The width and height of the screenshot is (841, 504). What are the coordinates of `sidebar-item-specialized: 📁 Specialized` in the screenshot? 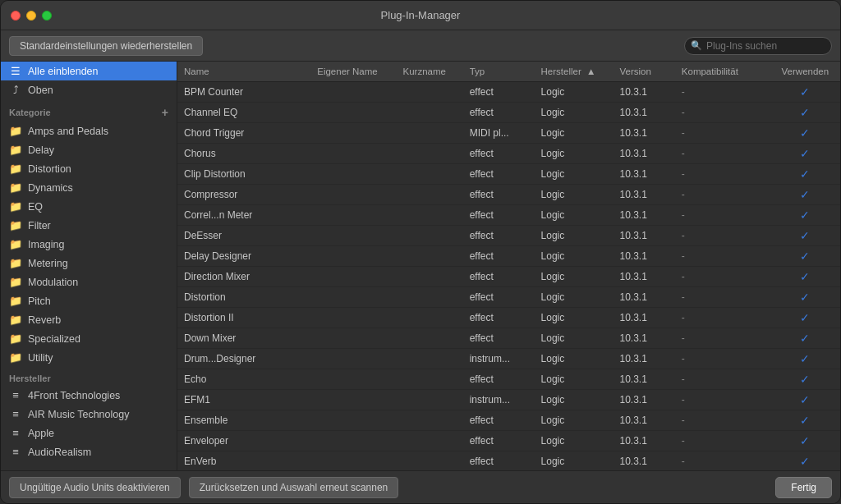 It's located at (89, 338).